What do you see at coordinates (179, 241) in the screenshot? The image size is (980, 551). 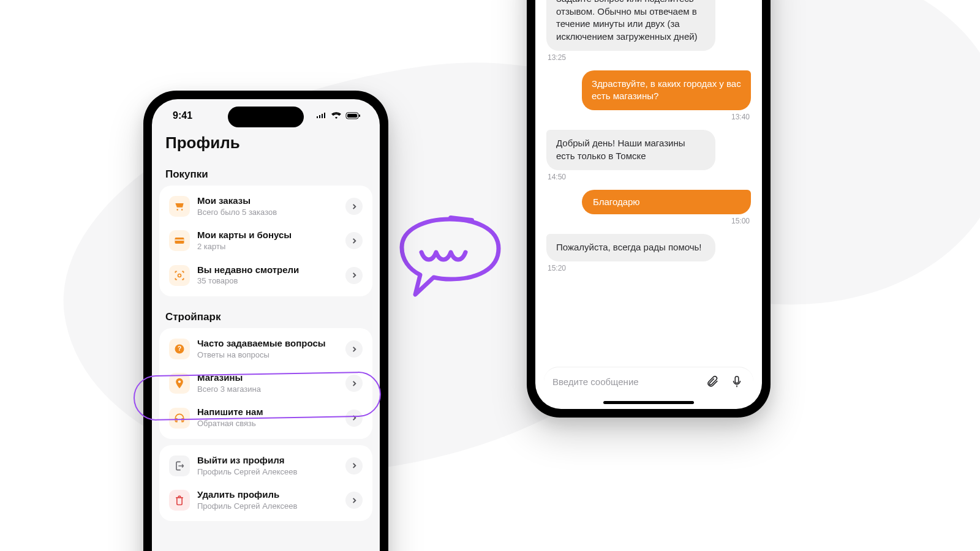 I see `card-icon` at bounding box center [179, 241].